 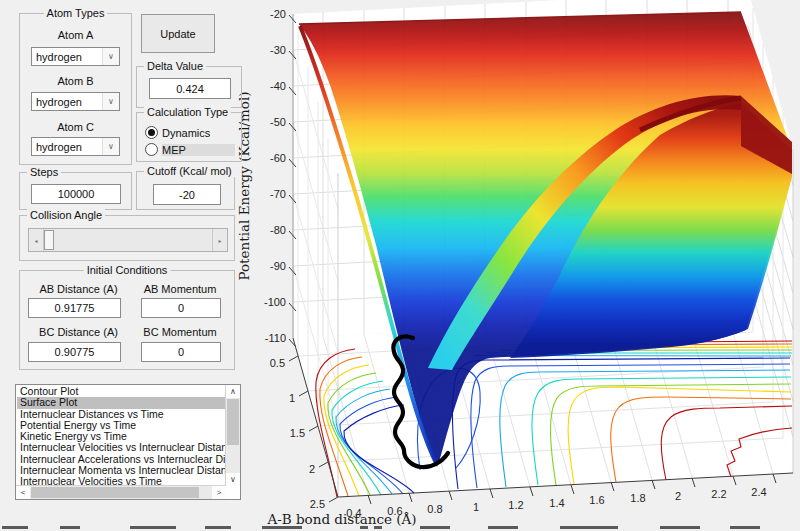 I want to click on vertical-scrollbar-thumb, so click(x=233, y=422).